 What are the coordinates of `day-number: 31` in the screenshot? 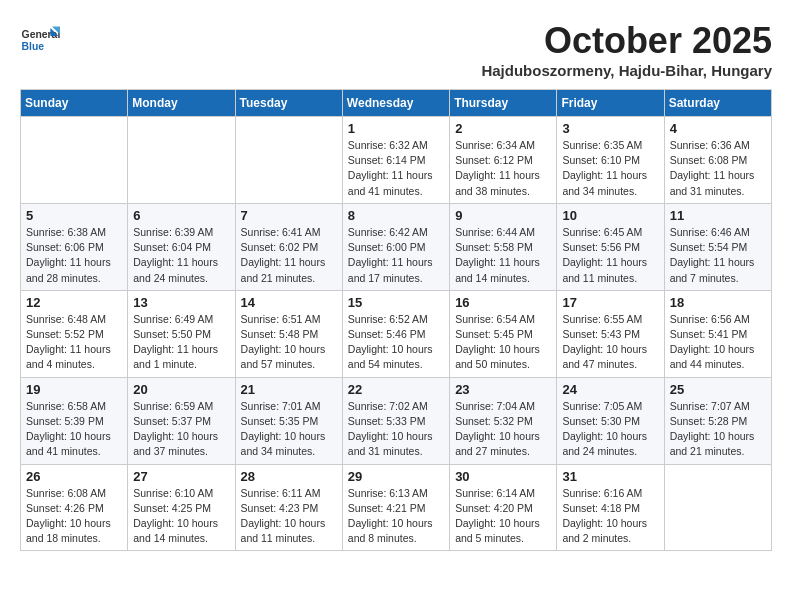 It's located at (610, 476).